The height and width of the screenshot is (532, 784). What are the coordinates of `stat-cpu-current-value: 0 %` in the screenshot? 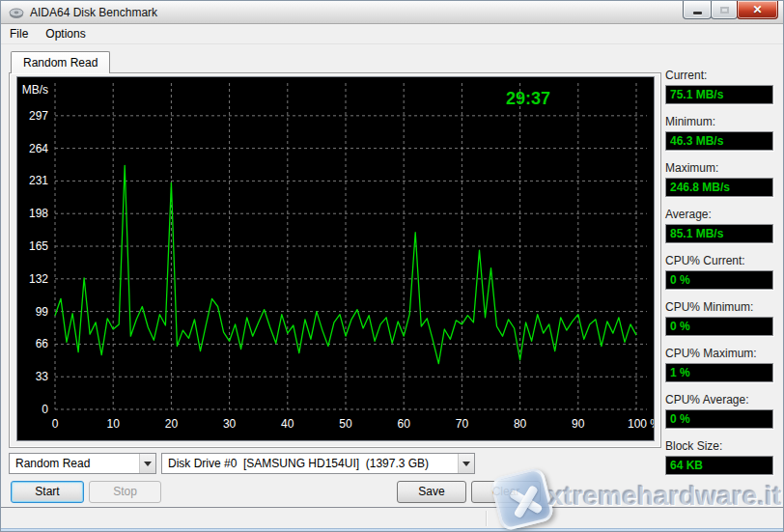 It's located at (719, 280).